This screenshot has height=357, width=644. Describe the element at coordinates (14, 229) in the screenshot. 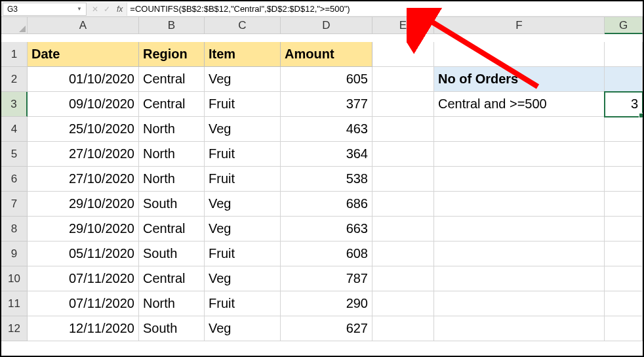

I see `row-header-8: 8` at that location.